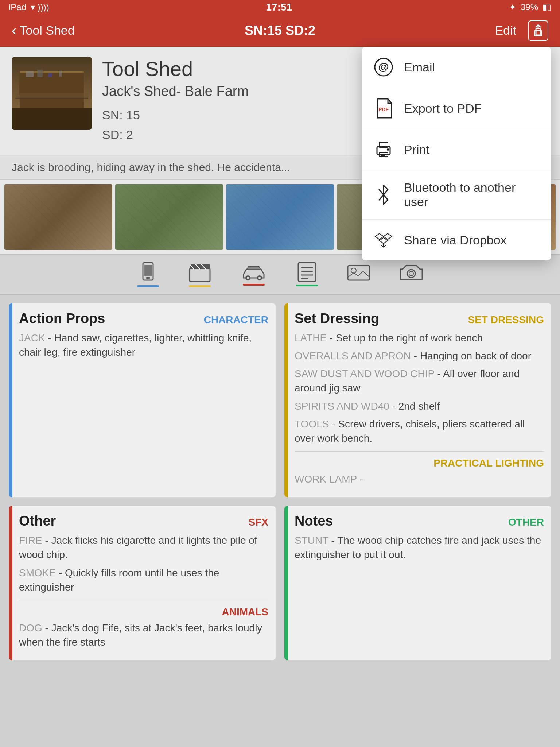  Describe the element at coordinates (456, 195) in the screenshot. I see `popover-bluetooth: Bluetooth to another user` at that location.